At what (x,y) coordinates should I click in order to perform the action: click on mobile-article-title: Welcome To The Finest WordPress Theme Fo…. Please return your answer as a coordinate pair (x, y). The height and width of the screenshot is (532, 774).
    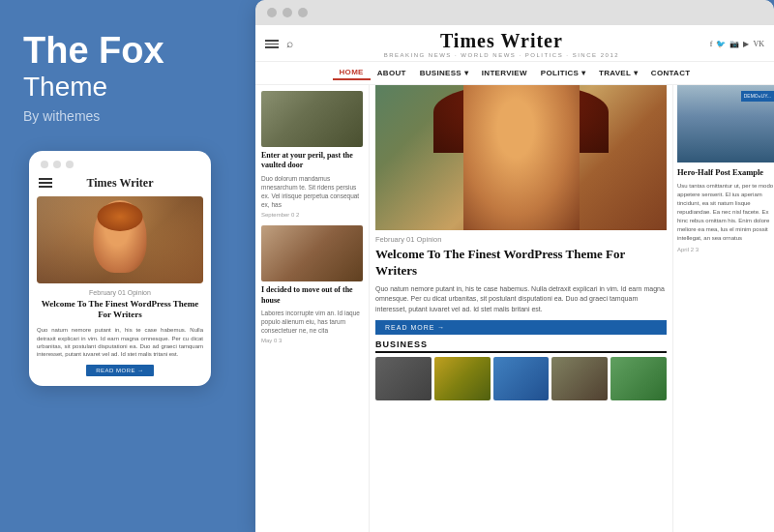
    Looking at the image, I should click on (120, 310).